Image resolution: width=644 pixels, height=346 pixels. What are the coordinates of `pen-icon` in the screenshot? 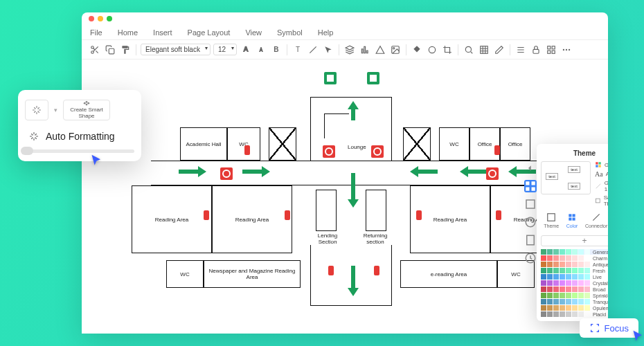 It's located at (499, 50).